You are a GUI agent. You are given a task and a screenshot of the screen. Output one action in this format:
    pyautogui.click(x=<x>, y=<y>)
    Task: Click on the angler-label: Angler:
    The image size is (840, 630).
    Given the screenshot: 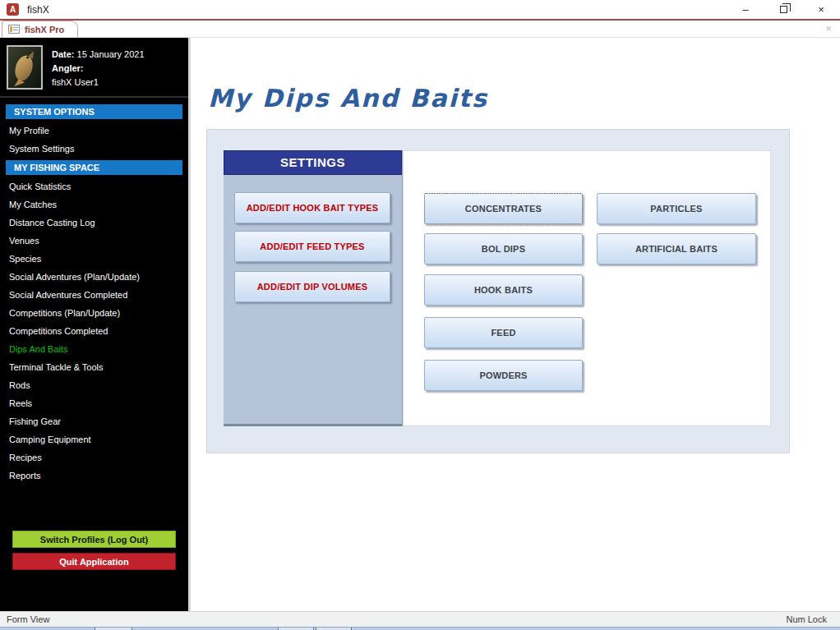 What is the action you would take?
    pyautogui.click(x=99, y=69)
    